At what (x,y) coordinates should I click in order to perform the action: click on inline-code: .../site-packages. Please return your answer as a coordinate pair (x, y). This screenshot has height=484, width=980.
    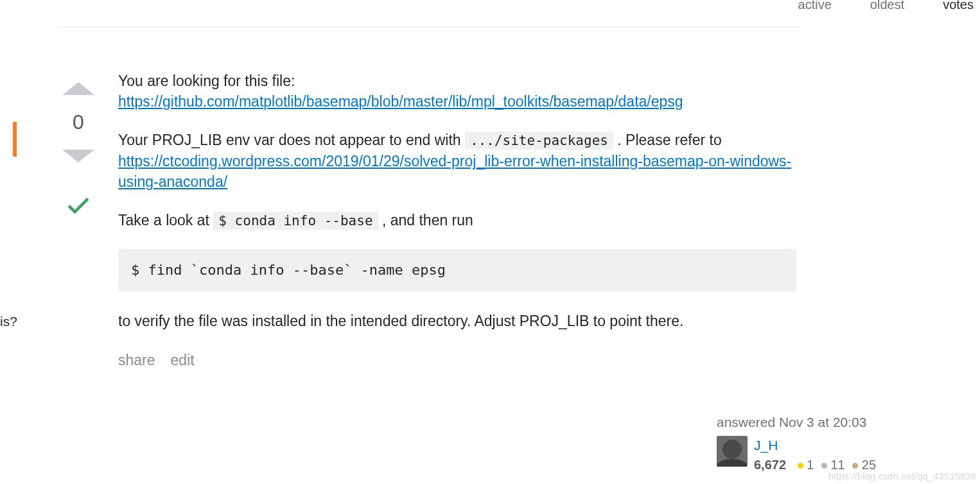
    Looking at the image, I should click on (539, 141).